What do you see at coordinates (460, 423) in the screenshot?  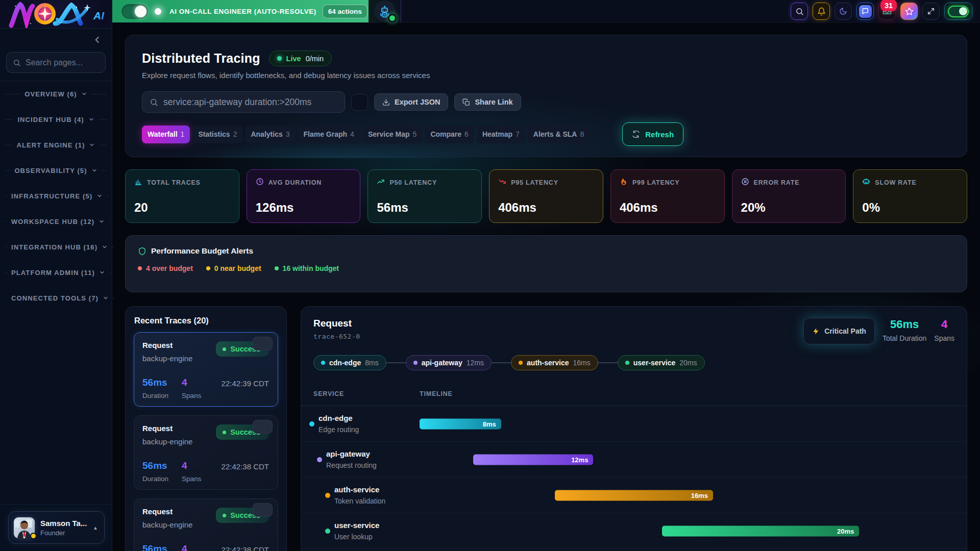 I see `span-bar: 8ms` at bounding box center [460, 423].